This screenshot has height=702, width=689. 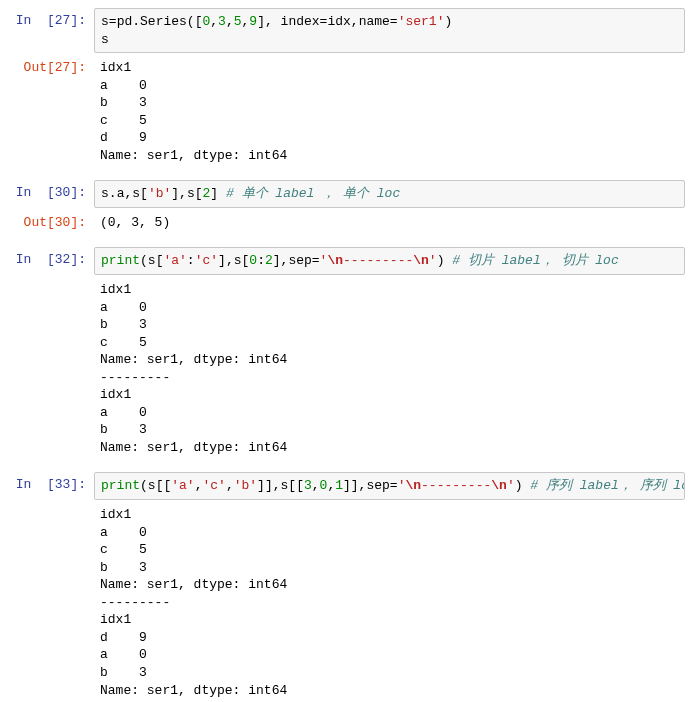 What do you see at coordinates (390, 486) in the screenshot?
I see `cell-body: print(s[['a','c','b']],s[[3,0,1]],sep='\…` at bounding box center [390, 486].